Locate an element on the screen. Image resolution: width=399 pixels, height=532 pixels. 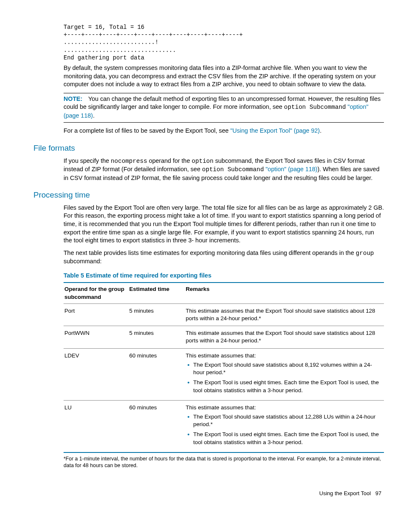
cell-operand: Port is located at coordinates (96, 315).